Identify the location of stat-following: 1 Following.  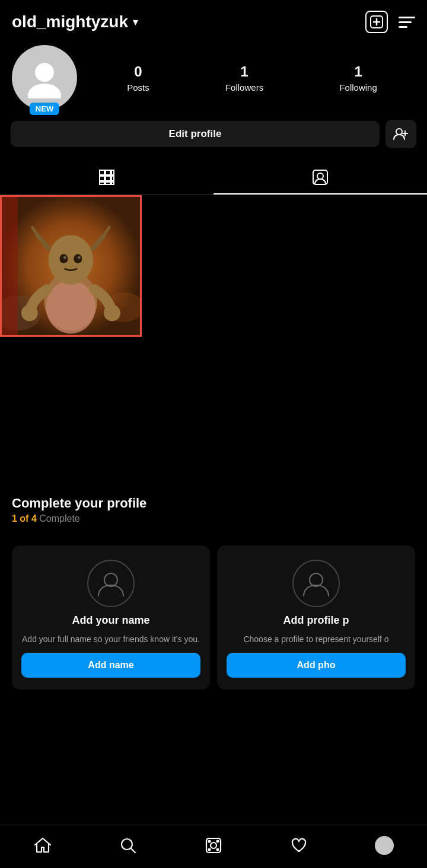
(358, 78).